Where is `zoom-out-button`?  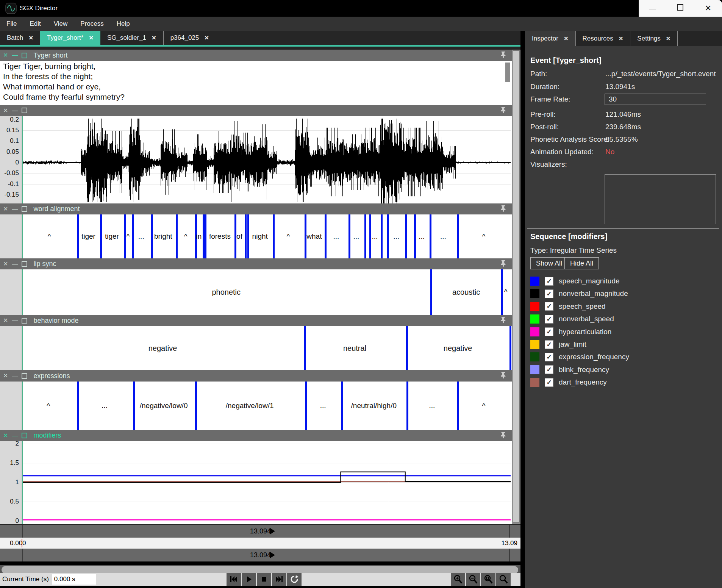
zoom-out-button is located at coordinates (473, 579).